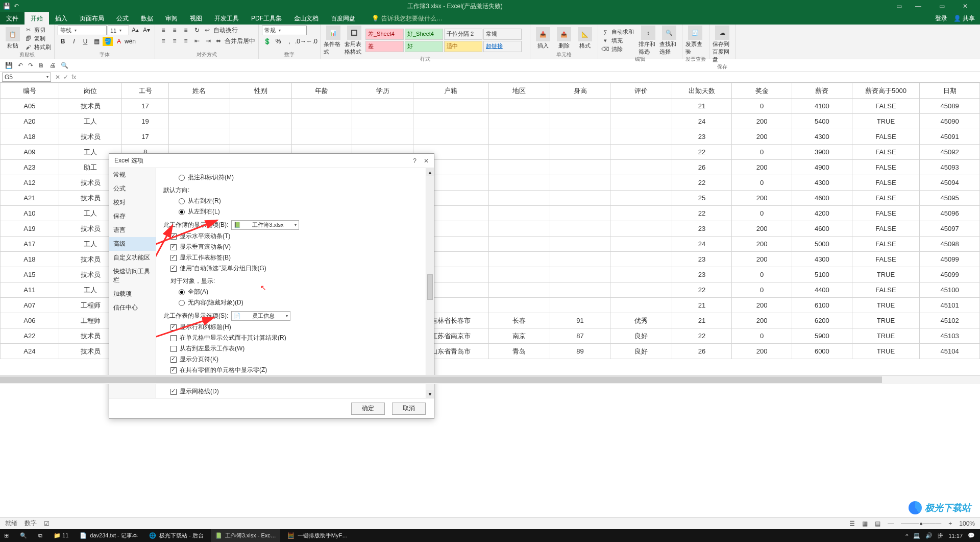 This screenshot has height=542, width=980. I want to click on network-icon: 💻, so click(917, 535).